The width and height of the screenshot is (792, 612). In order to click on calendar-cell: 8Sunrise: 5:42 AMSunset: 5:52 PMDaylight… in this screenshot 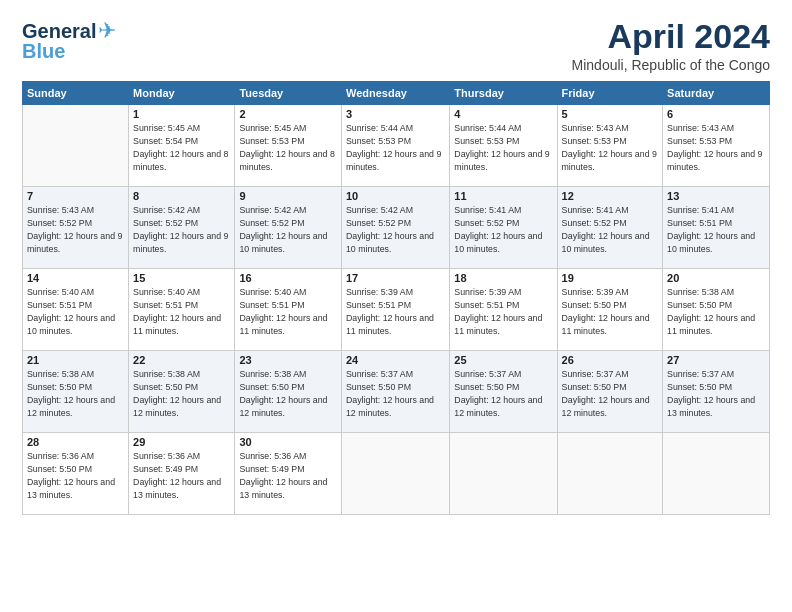, I will do `click(182, 228)`.